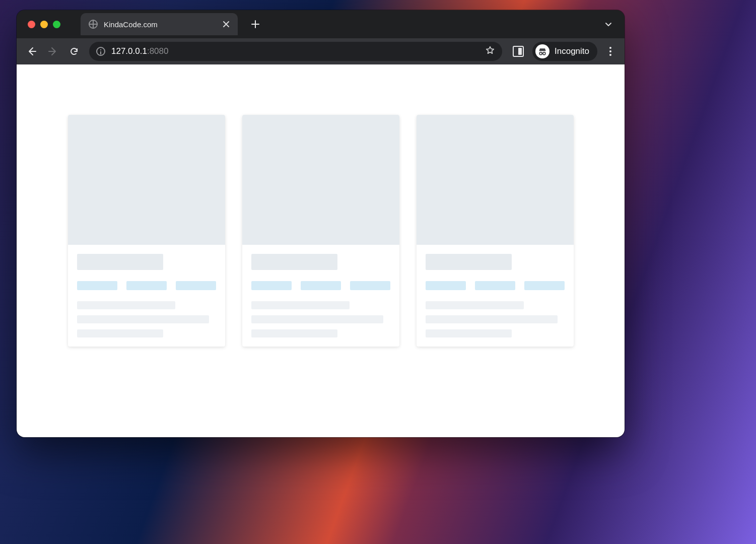 The image size is (756, 544). I want to click on reload-icon, so click(74, 51).